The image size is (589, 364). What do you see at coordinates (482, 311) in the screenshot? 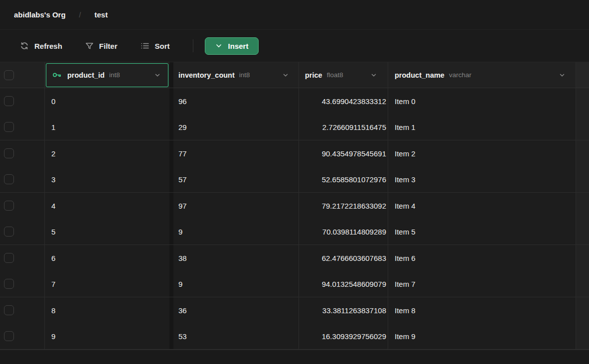
I see `cell-product-name: Item 8` at bounding box center [482, 311].